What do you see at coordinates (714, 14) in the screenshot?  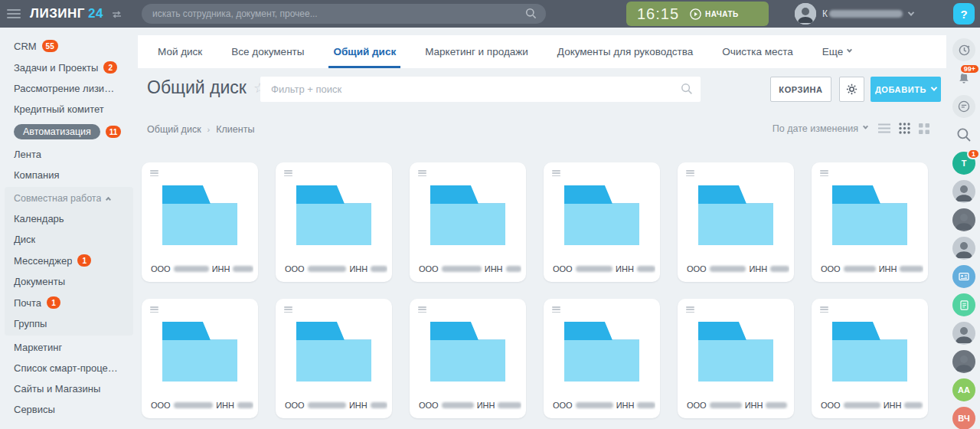 I see `timer-start-button: НАЧАТЬ` at bounding box center [714, 14].